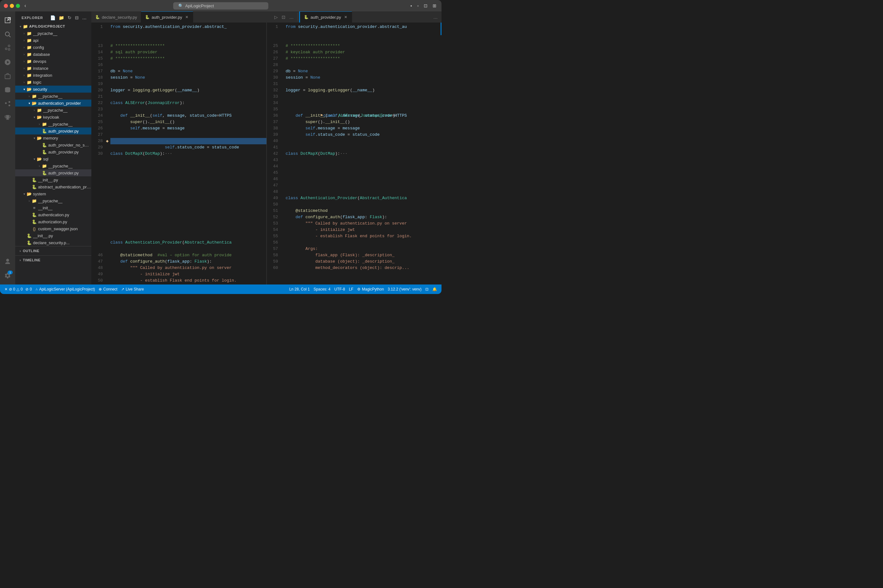  I want to click on collapse-all-icon: ⊟, so click(77, 18).